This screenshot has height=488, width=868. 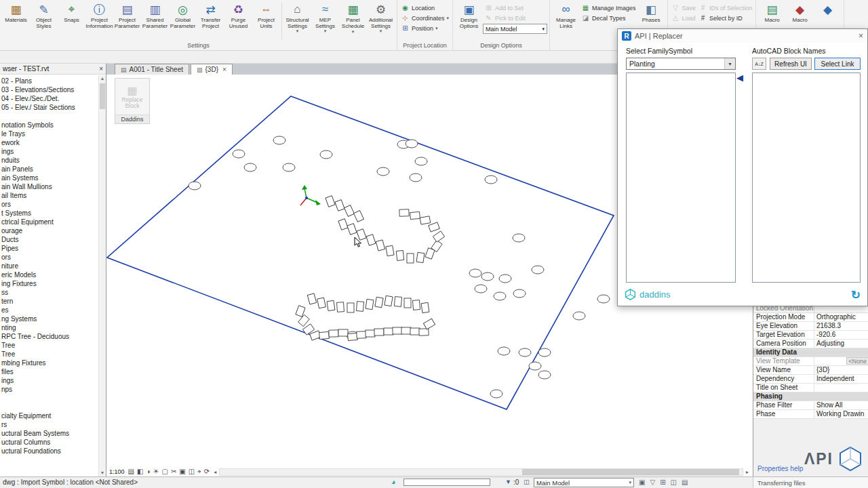 What do you see at coordinates (224, 69) in the screenshot?
I see `close-tab-icon: ×` at bounding box center [224, 69].